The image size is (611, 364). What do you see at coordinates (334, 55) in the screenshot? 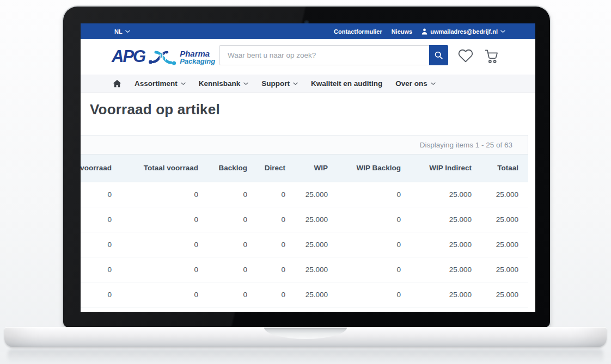
I see `search-bar` at bounding box center [334, 55].